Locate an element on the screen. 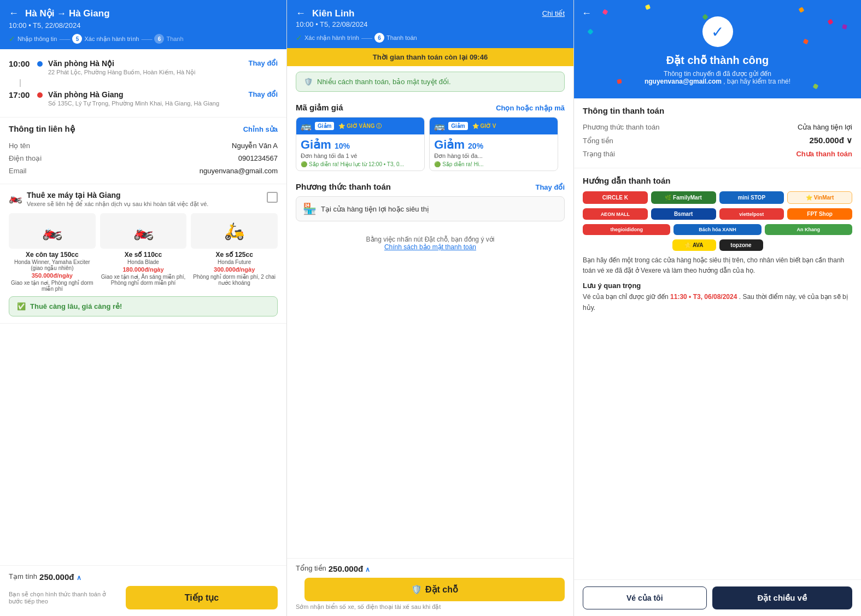 This screenshot has height=616, width=861. discount-card-body-1: Giảm 20% Đơn hàng tối đa... 🟢 Sắp diễn r… is located at coordinates (494, 152).